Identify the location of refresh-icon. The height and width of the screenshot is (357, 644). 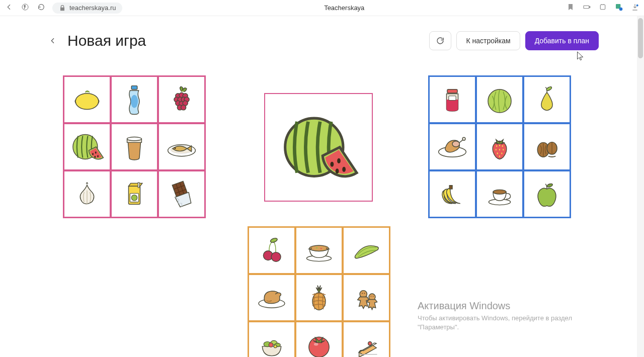
(440, 41).